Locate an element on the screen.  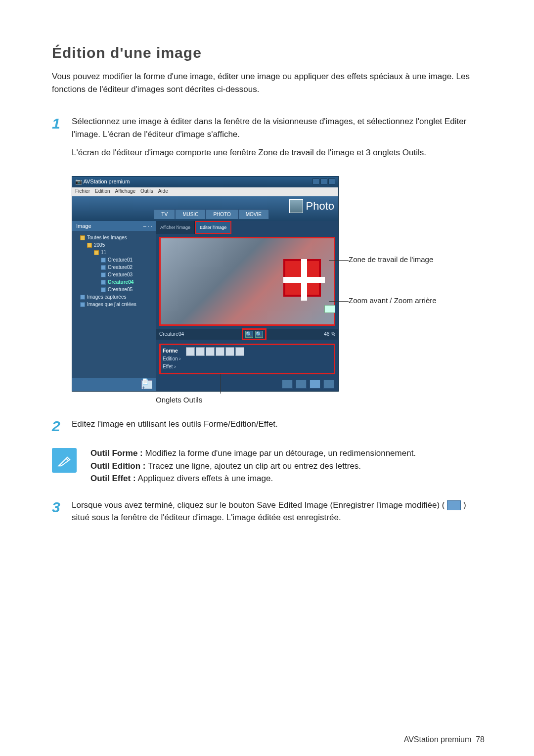
zoom-percent: 46 % is located at coordinates (329, 334).